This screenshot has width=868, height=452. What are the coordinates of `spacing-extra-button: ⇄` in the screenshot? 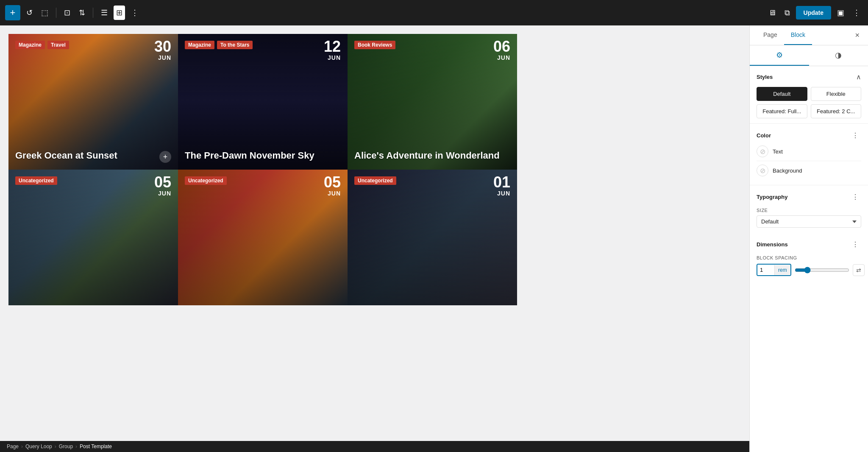 It's located at (859, 270).